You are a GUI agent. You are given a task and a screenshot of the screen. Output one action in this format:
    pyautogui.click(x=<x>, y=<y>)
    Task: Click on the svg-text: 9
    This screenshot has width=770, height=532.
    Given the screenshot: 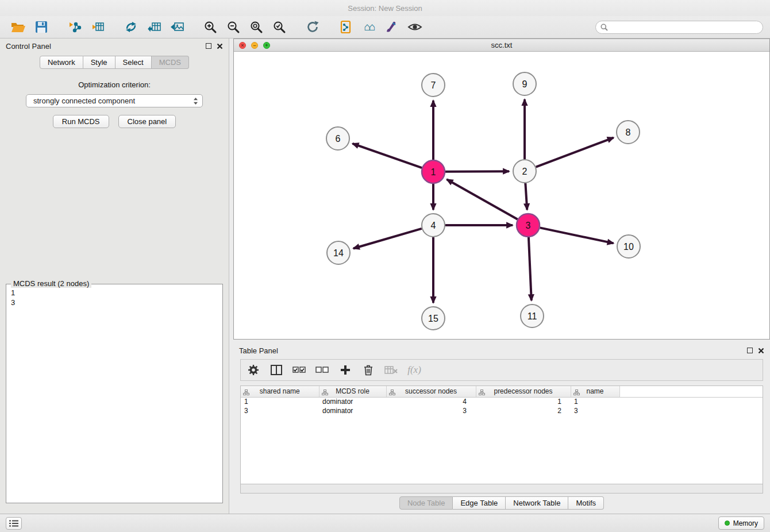 What is the action you would take?
    pyautogui.click(x=525, y=84)
    